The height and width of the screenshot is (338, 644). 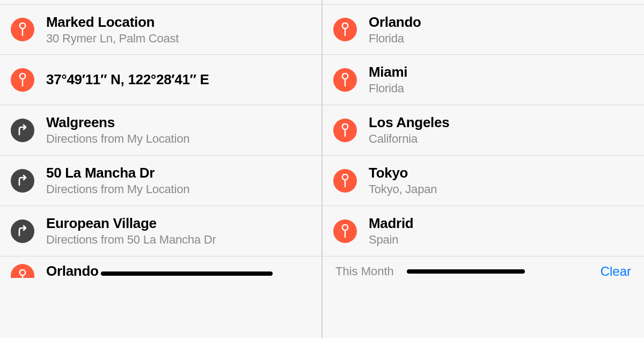 I want to click on item-subtitle: Tokyo, Japan, so click(x=402, y=189).